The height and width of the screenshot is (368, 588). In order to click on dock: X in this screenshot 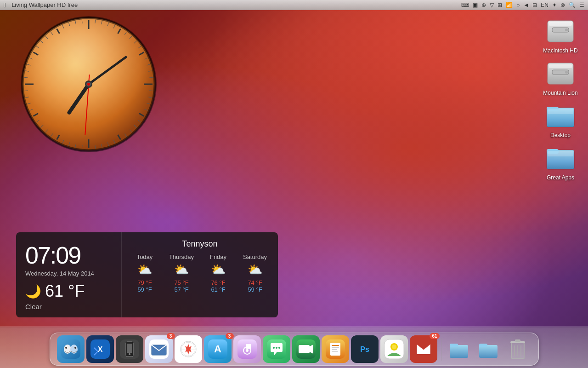, I will do `click(294, 347)`.